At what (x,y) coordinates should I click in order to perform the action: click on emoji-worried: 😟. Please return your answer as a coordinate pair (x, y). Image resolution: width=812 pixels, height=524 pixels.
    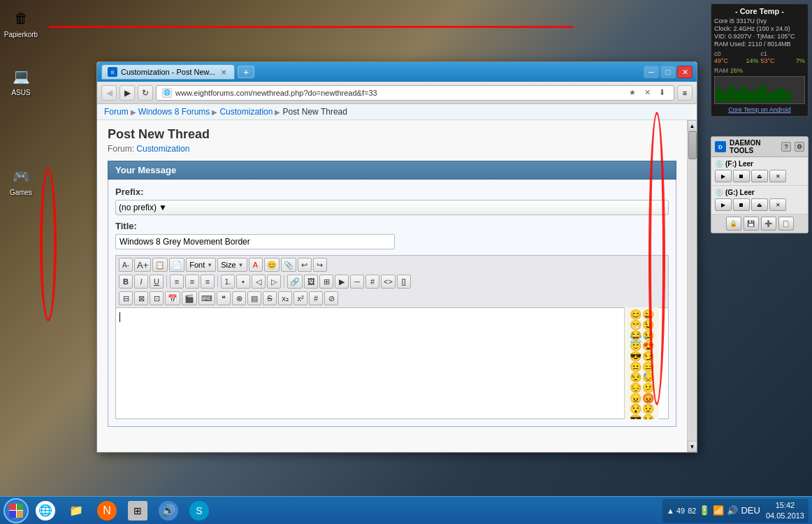
    Looking at the image, I should click on (648, 409).